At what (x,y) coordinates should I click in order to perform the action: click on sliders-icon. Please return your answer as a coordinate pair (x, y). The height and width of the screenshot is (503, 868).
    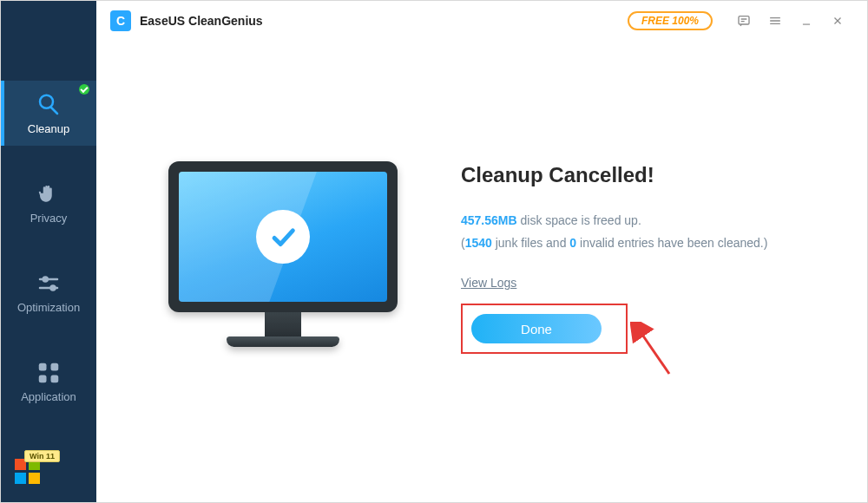
    Looking at the image, I should click on (49, 284).